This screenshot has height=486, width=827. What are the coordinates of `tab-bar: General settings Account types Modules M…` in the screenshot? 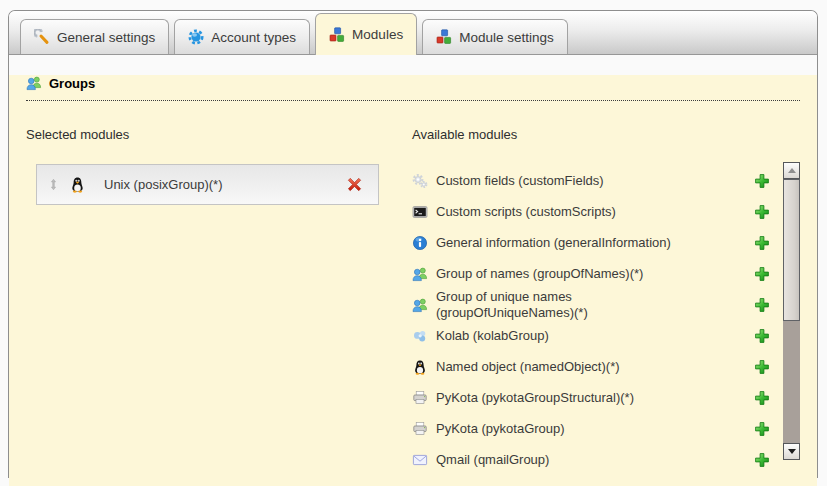 It's located at (413, 33).